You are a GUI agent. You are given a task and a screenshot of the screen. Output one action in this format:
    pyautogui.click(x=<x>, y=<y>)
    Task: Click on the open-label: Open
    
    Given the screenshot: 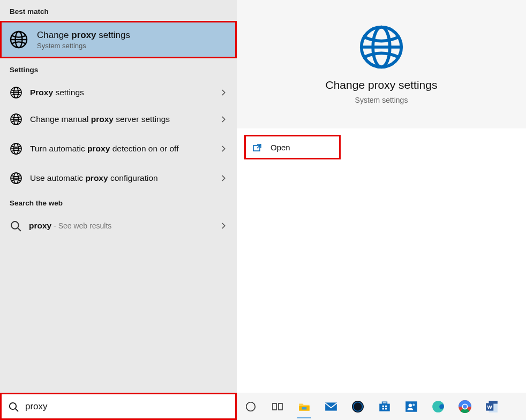 What is the action you would take?
    pyautogui.click(x=281, y=148)
    